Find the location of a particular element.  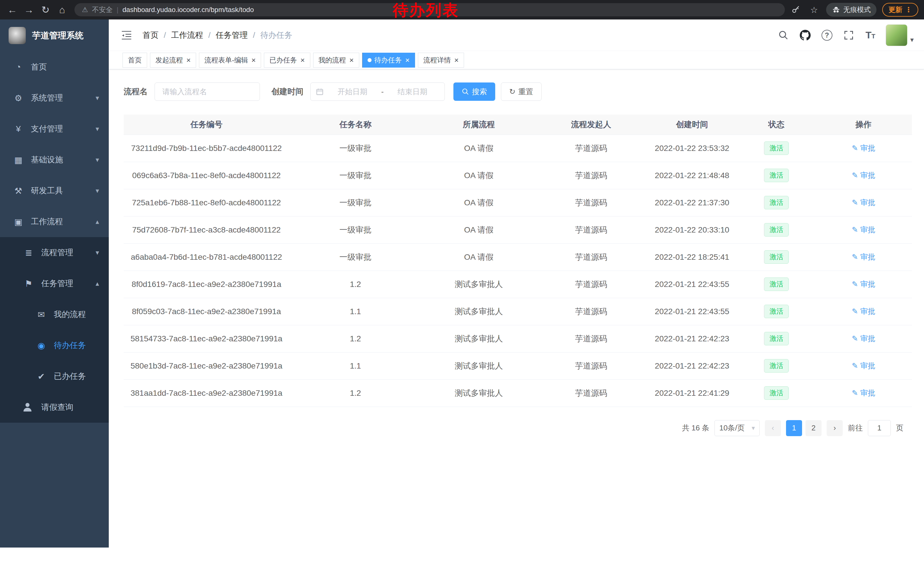

prev-page-button: ‹ is located at coordinates (773, 428).